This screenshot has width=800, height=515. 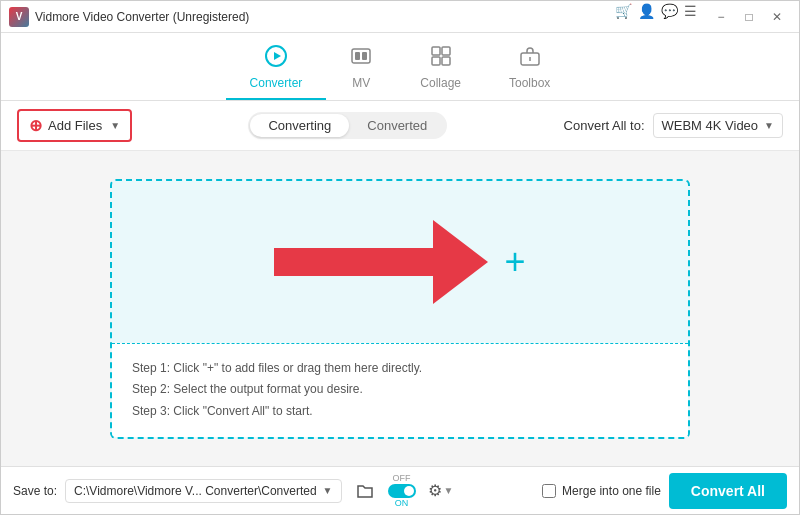 What do you see at coordinates (300, 126) in the screenshot?
I see `sub-tab-converting: Converting` at bounding box center [300, 126].